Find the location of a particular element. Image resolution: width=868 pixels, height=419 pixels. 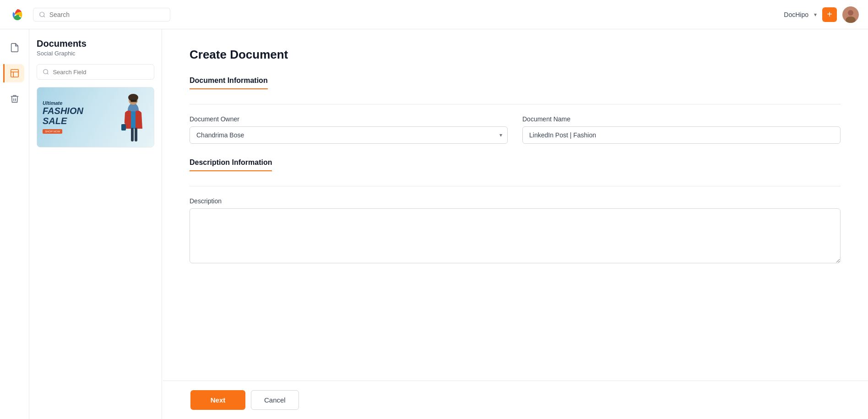

add-button: + is located at coordinates (830, 15).